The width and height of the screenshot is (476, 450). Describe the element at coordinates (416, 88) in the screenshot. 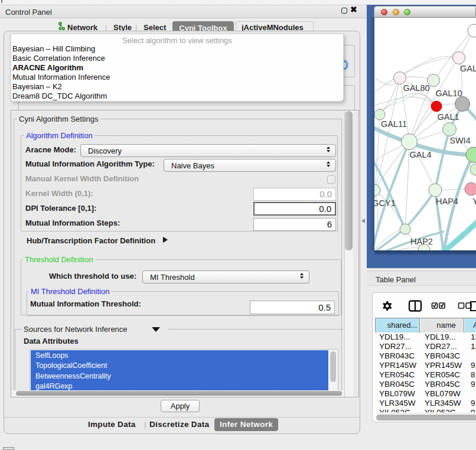

I see `svg-text: GAL80` at that location.